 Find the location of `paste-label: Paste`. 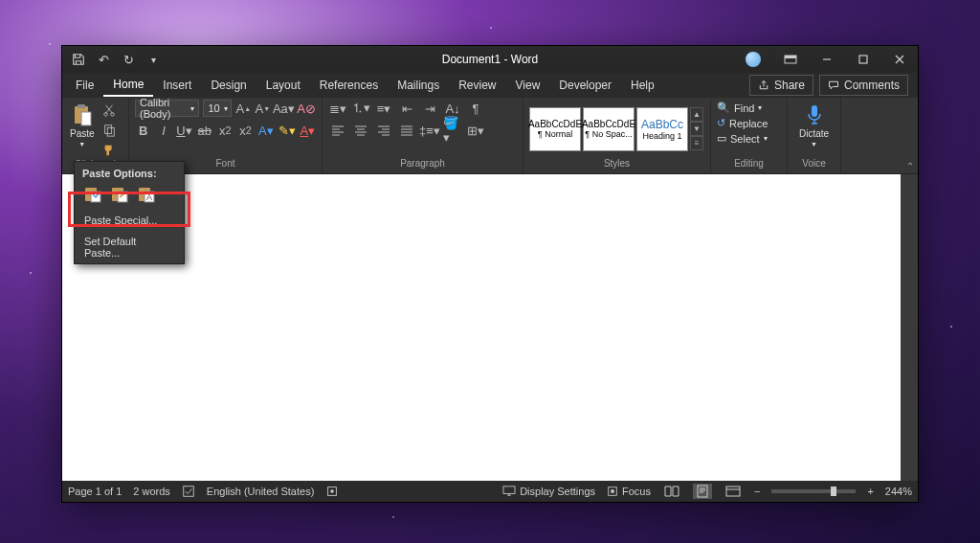

paste-label: Paste is located at coordinates (82, 134).